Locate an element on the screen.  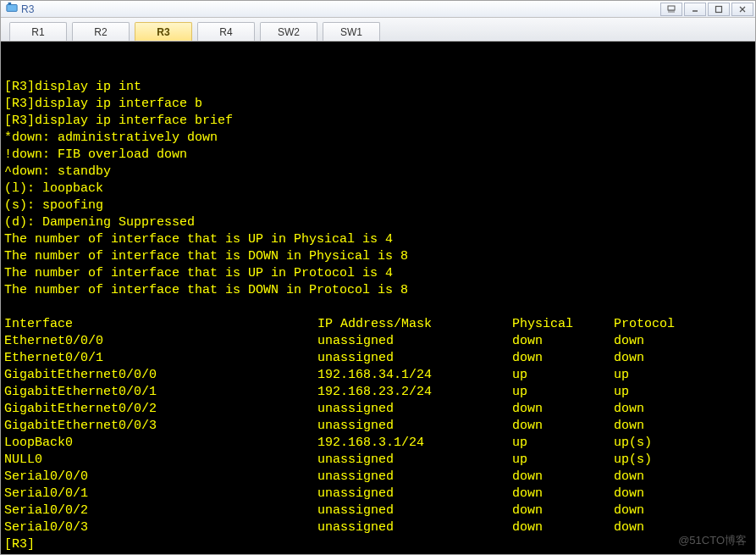
terminal-line: *down: administratively down is located at coordinates (378, 138).